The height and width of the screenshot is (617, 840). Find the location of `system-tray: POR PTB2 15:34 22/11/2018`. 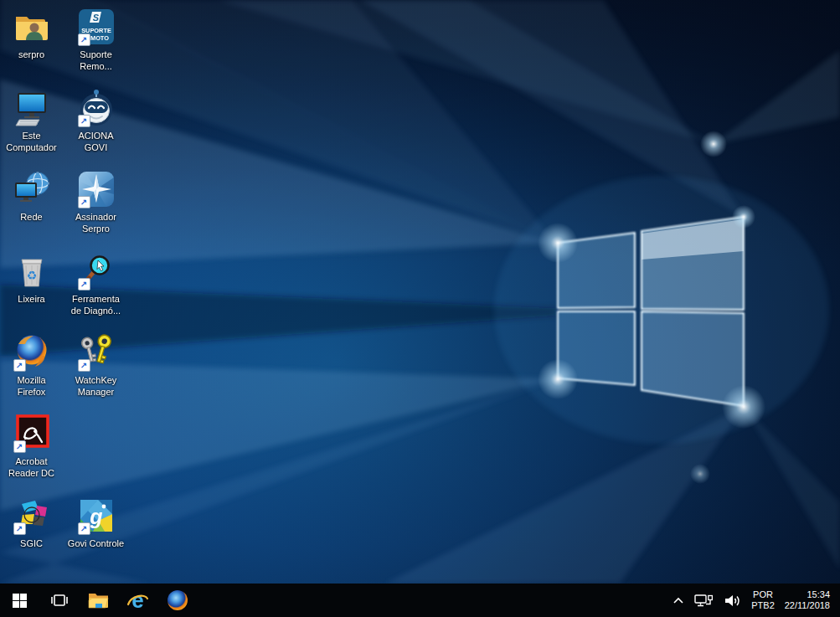

system-tray: POR PTB2 15:34 22/11/2018 is located at coordinates (754, 600).